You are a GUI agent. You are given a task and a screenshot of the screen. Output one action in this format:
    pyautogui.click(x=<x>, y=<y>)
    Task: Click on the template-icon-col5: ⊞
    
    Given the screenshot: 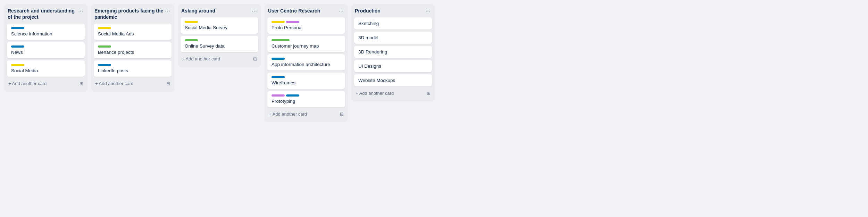 What is the action you would take?
    pyautogui.click(x=428, y=93)
    